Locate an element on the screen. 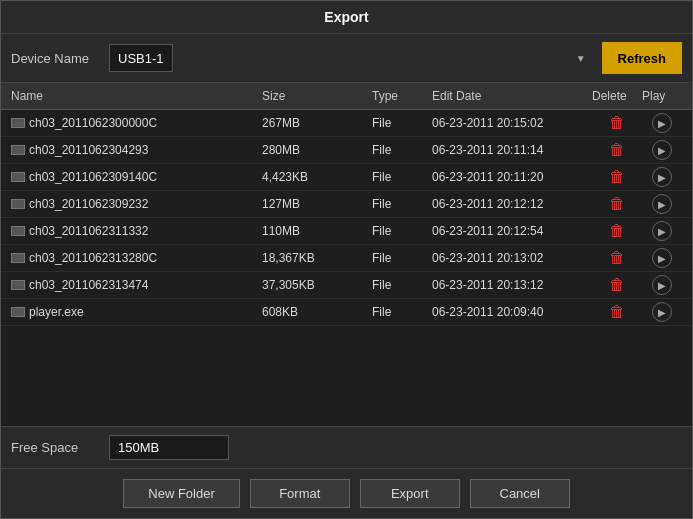 This screenshot has height=519, width=693. free-space-label: Free Space is located at coordinates (56, 448).